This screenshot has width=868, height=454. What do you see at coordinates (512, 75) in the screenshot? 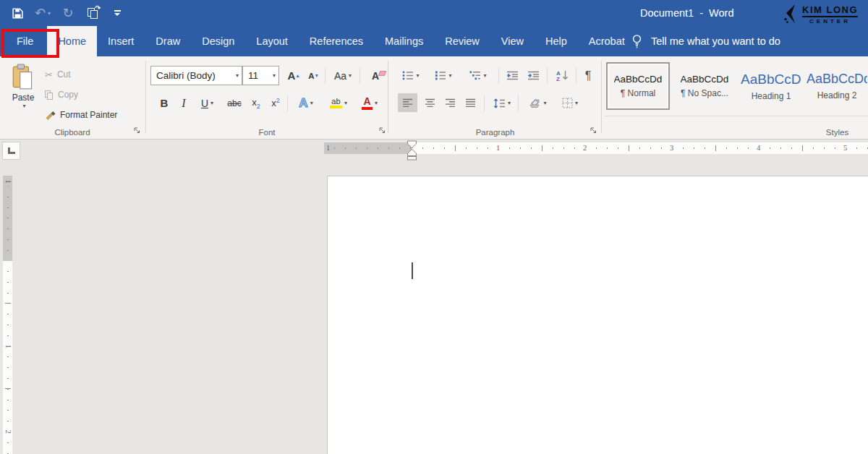
I see `decrease-indent-icon` at bounding box center [512, 75].